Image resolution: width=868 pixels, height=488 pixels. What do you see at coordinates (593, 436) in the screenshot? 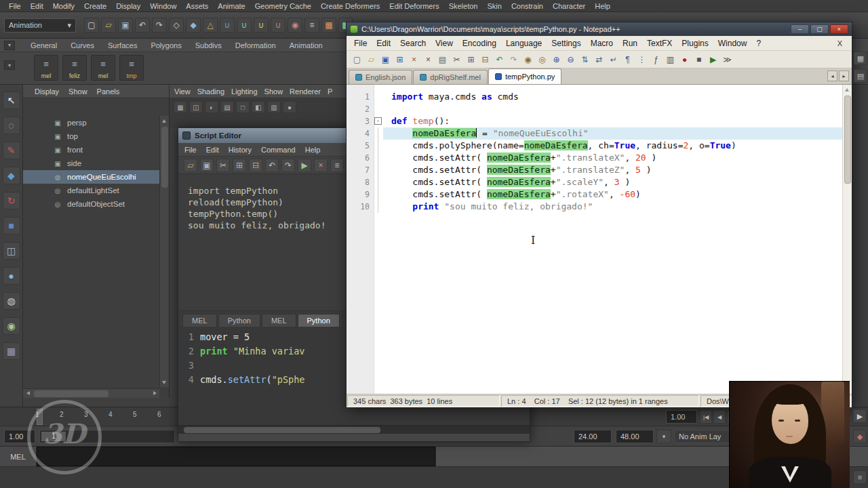
I see `playback-end-field: 24.00` at bounding box center [593, 436].